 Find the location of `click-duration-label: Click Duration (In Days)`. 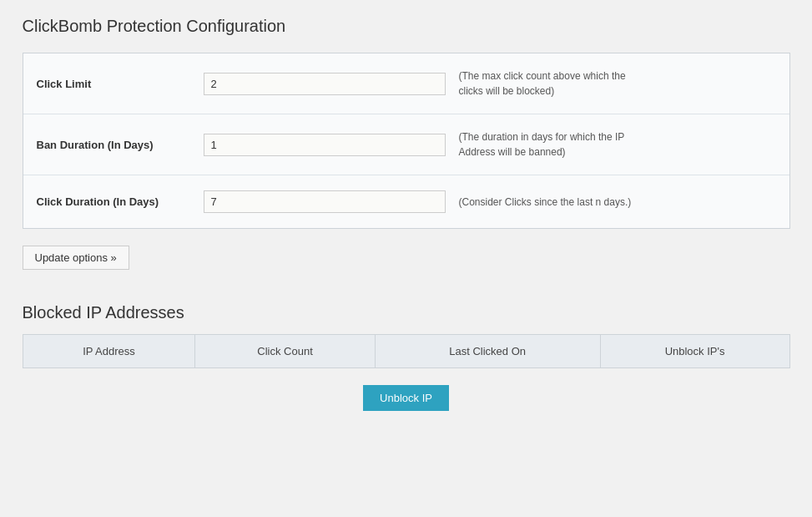

click-duration-label: Click Duration (In Days) is located at coordinates (120, 202).